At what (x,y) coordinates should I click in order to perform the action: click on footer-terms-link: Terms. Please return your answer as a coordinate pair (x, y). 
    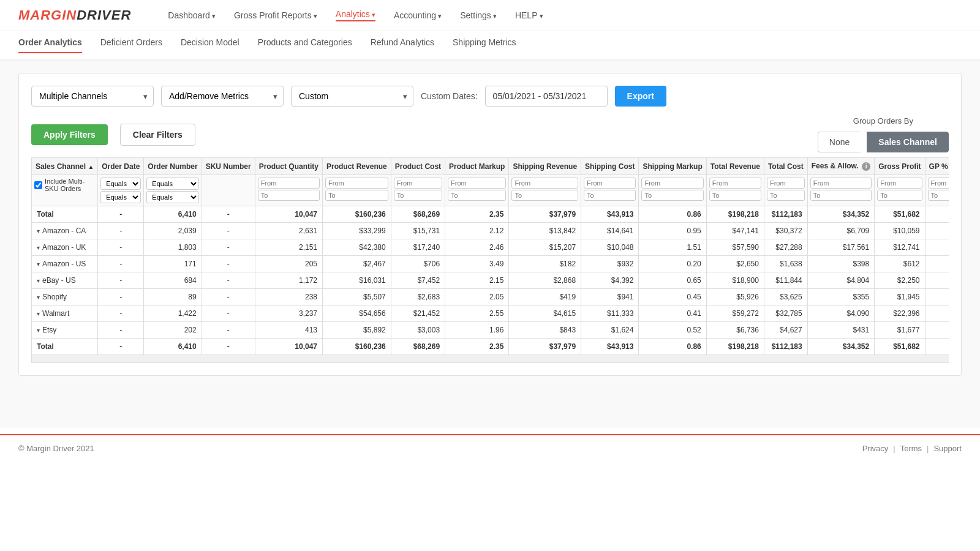
    Looking at the image, I should click on (911, 448).